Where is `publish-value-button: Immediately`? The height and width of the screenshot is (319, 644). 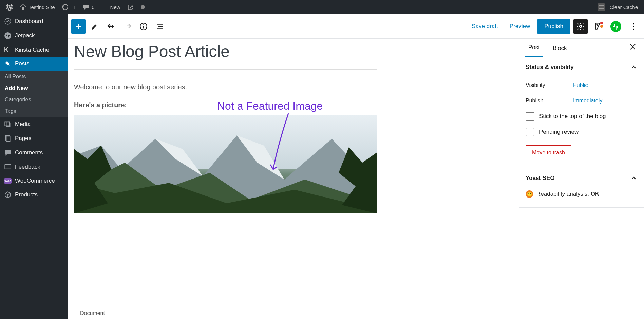
publish-value-button: Immediately is located at coordinates (588, 101).